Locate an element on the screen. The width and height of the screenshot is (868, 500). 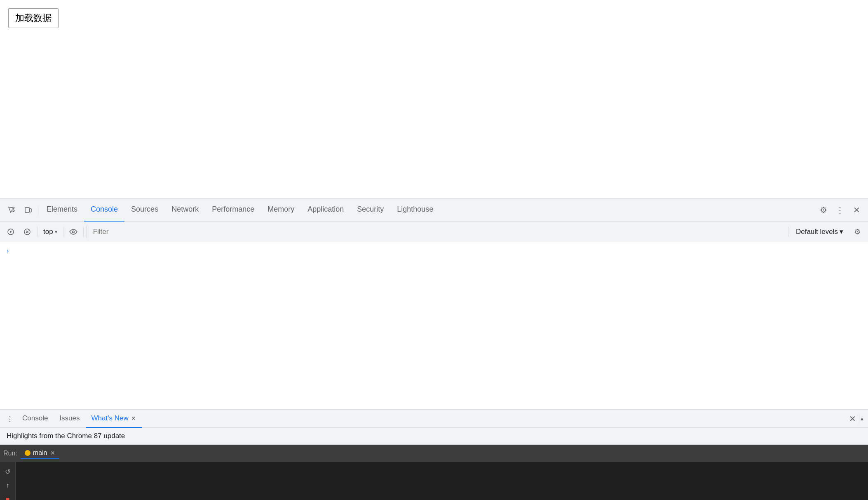
step-up-icon: ↑ is located at coordinates (8, 486).